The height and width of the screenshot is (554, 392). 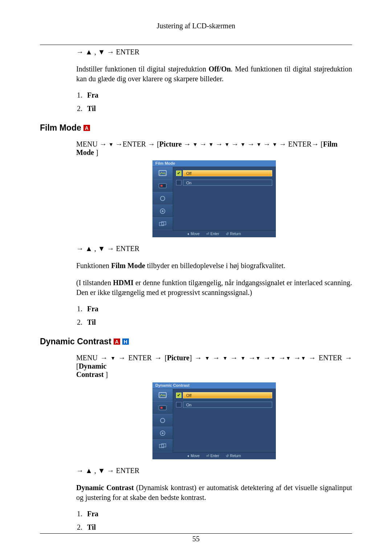 What do you see at coordinates (214, 266) in the screenshot?
I see `film-mode-desc-1: Funktionen Film Mode tilbyder en billedo…` at bounding box center [214, 266].